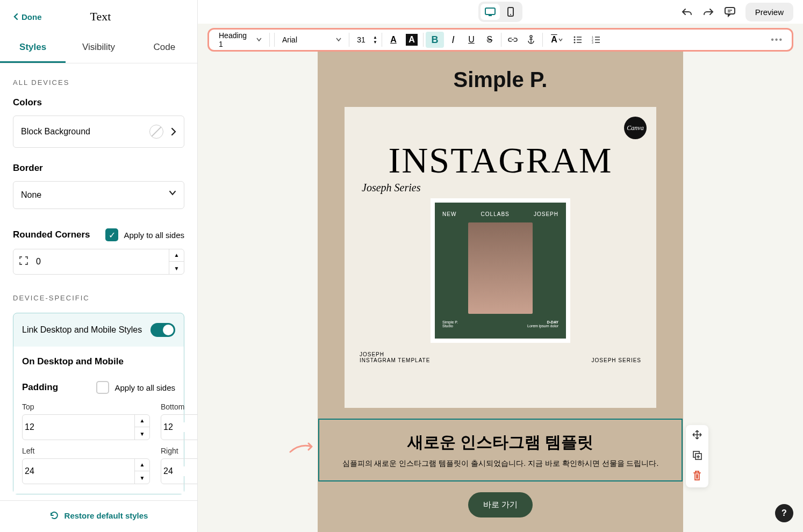 The height and width of the screenshot is (532, 803). I want to click on bullet-list-button, so click(578, 40).